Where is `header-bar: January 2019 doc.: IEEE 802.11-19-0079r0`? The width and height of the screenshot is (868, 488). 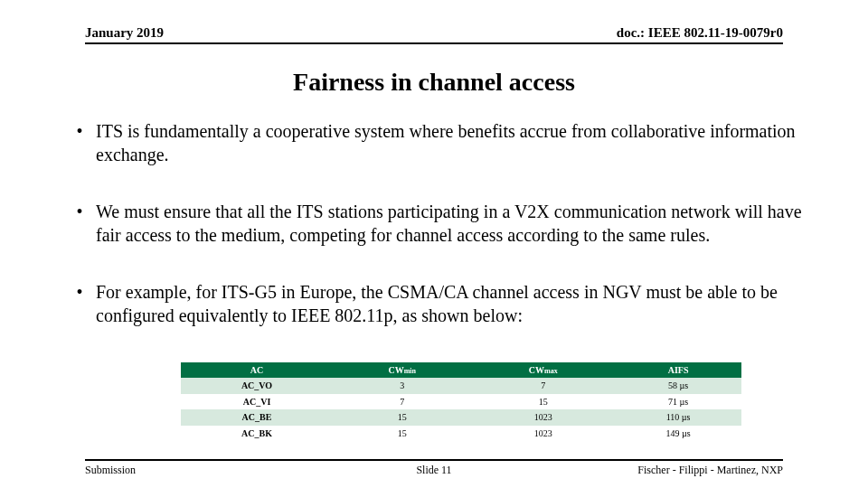 header-bar: January 2019 doc.: IEEE 802.11-19-0079r0 is located at coordinates (434, 34).